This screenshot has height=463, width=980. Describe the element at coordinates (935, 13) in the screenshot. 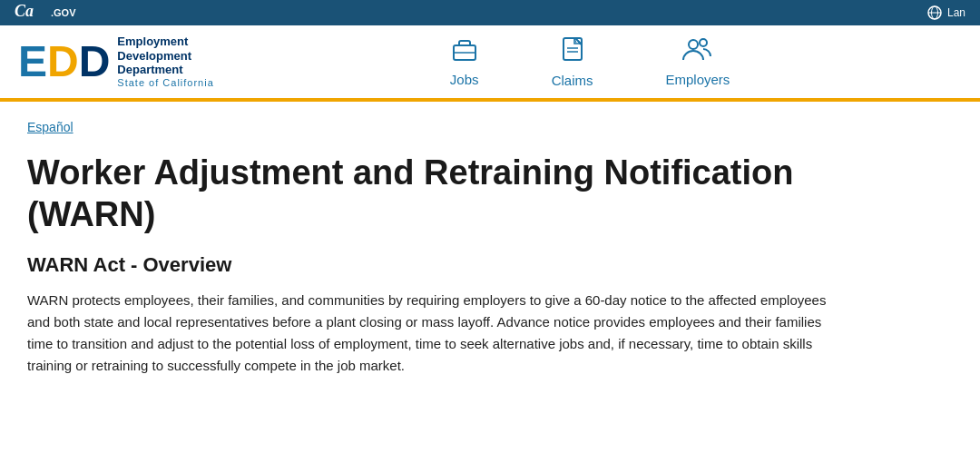

I see `globe-icon` at that location.